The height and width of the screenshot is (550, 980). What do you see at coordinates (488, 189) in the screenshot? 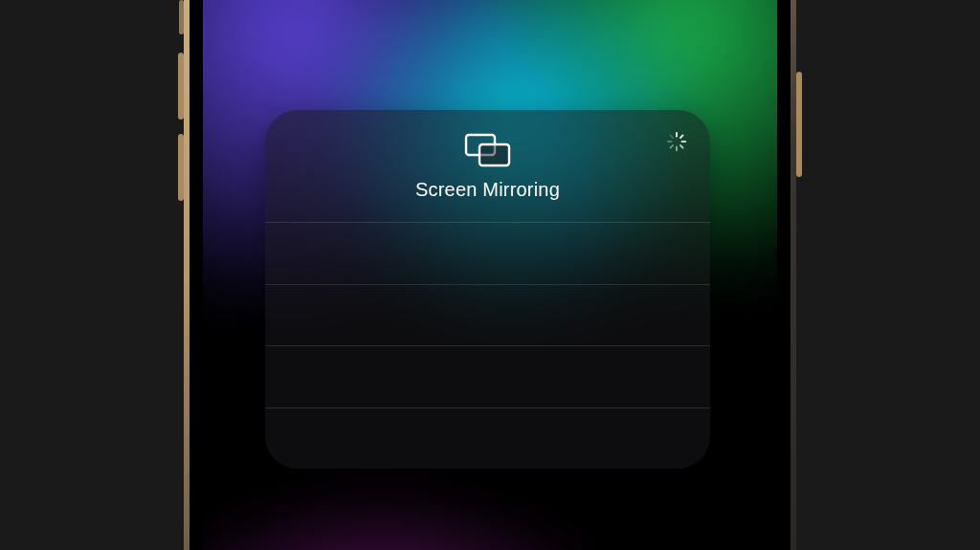
I see `card-title: Screen Mirroring` at bounding box center [488, 189].